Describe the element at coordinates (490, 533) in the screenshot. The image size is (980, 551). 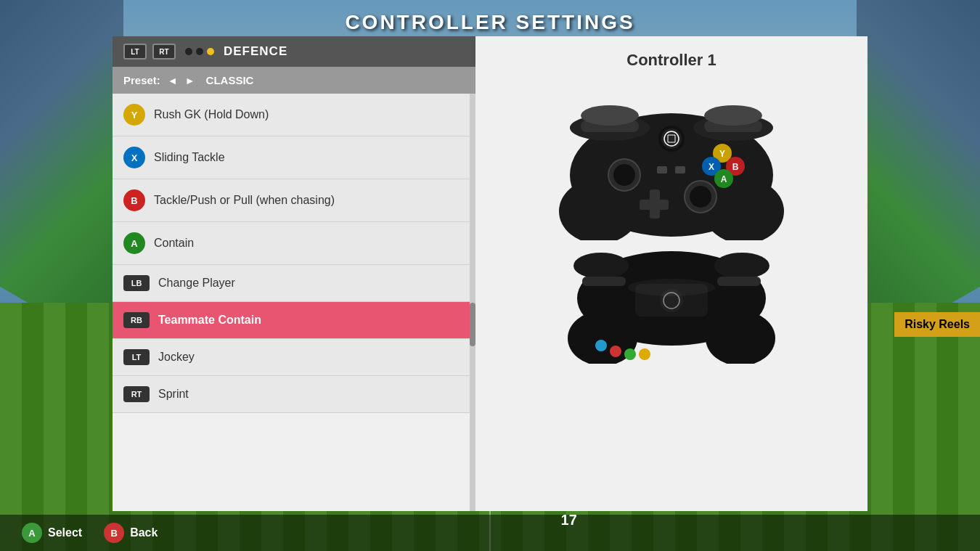
I see `bottom-bar: A Select B Back 17` at that location.